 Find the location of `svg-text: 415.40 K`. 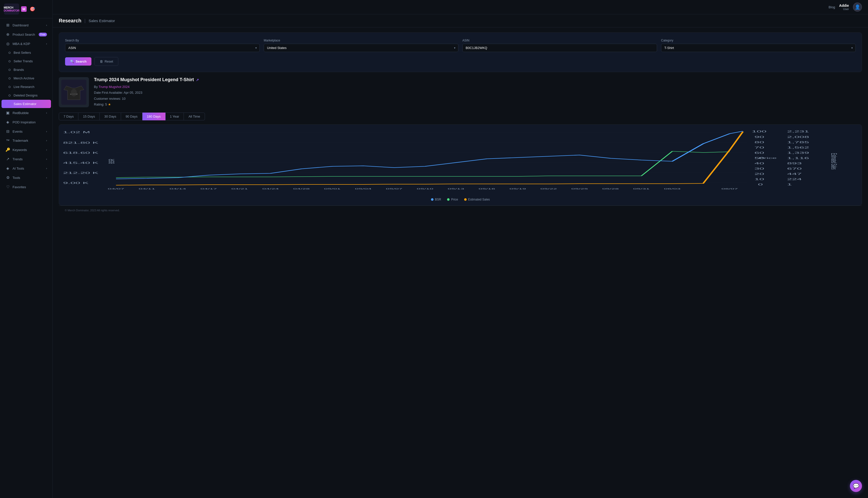

svg-text: 415.40 K is located at coordinates (81, 163).